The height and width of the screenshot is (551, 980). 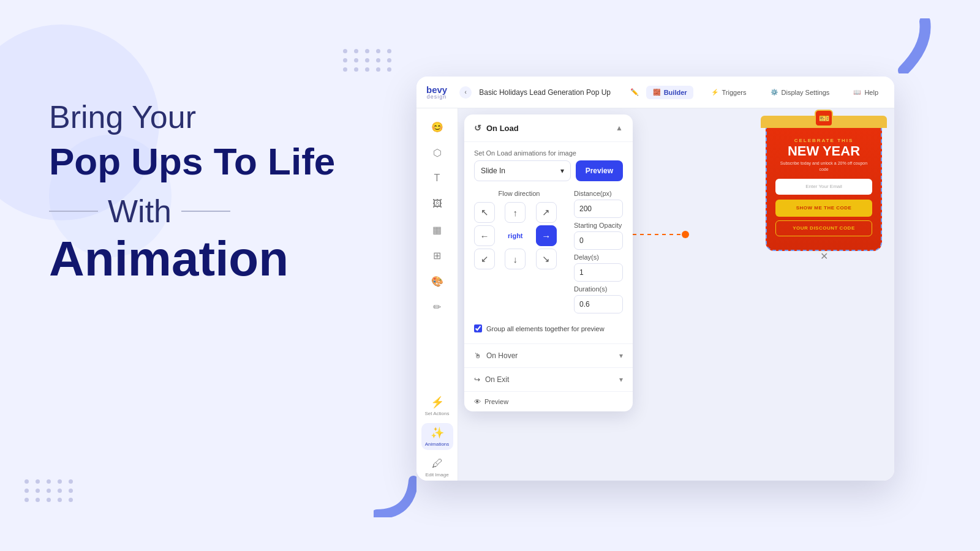 I want to click on arrow-se: ↘, so click(x=546, y=259).